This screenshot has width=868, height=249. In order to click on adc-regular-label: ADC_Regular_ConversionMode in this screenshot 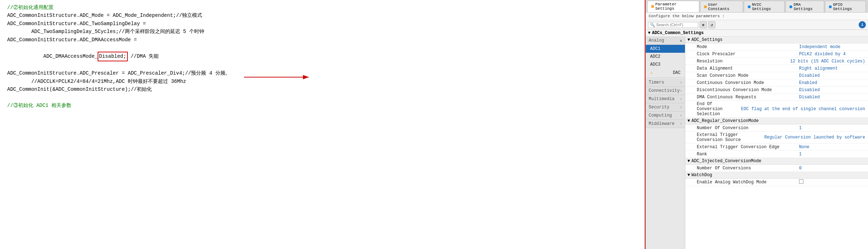, I will do `click(725, 121)`.